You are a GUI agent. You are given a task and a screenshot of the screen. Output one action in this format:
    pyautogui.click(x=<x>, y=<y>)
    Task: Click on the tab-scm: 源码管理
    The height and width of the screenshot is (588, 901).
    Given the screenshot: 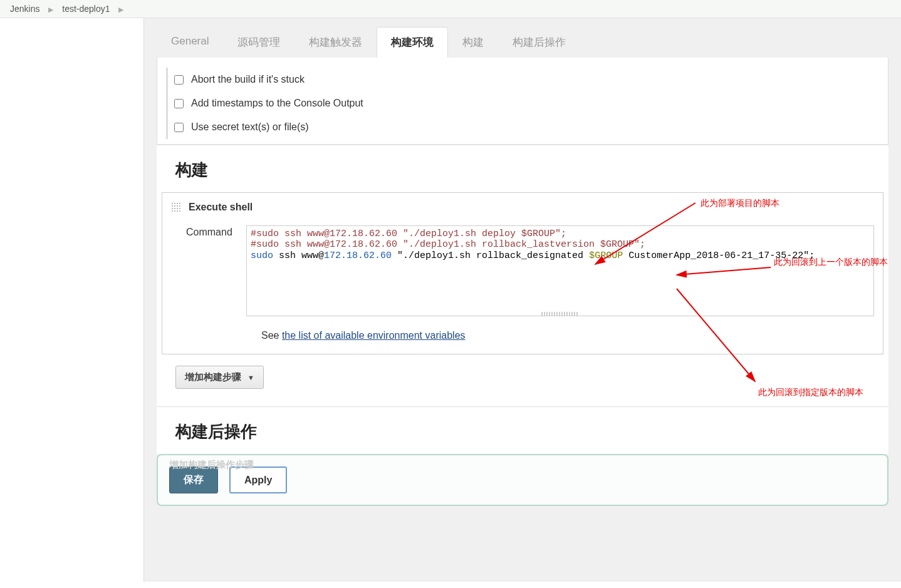 What is the action you would take?
    pyautogui.click(x=259, y=43)
    